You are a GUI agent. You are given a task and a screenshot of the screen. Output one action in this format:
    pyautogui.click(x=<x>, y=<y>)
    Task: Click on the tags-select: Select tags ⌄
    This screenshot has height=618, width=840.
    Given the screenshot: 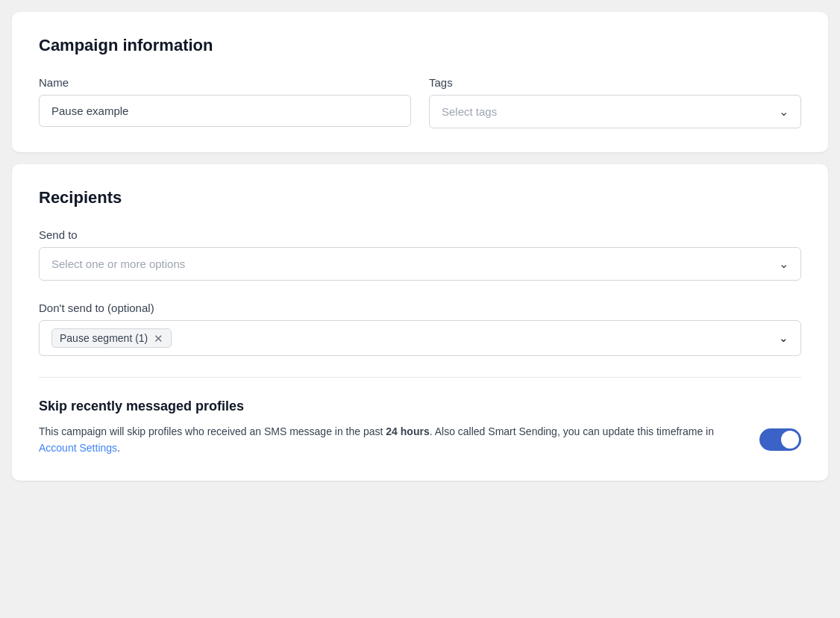 What is the action you would take?
    pyautogui.click(x=615, y=112)
    